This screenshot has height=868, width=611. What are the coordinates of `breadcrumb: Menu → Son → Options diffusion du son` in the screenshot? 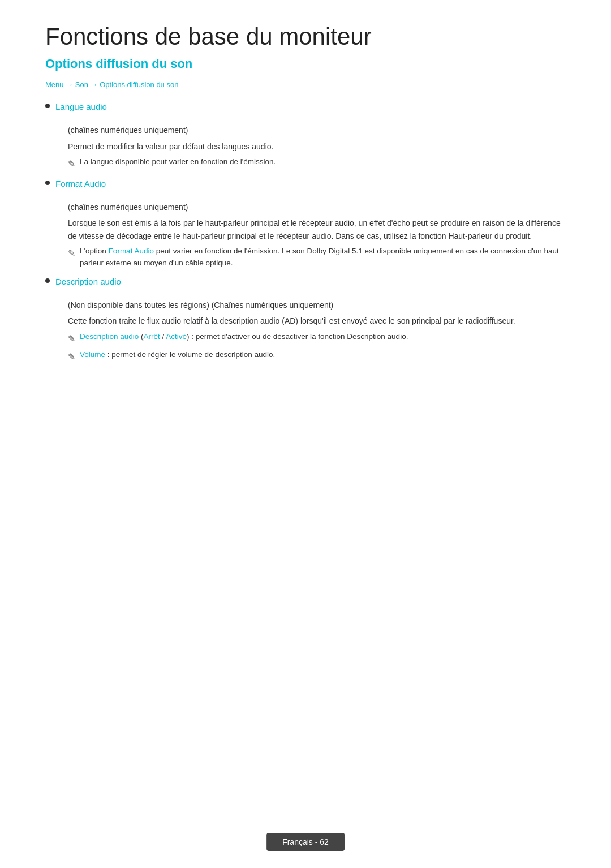 It's located at (306, 85).